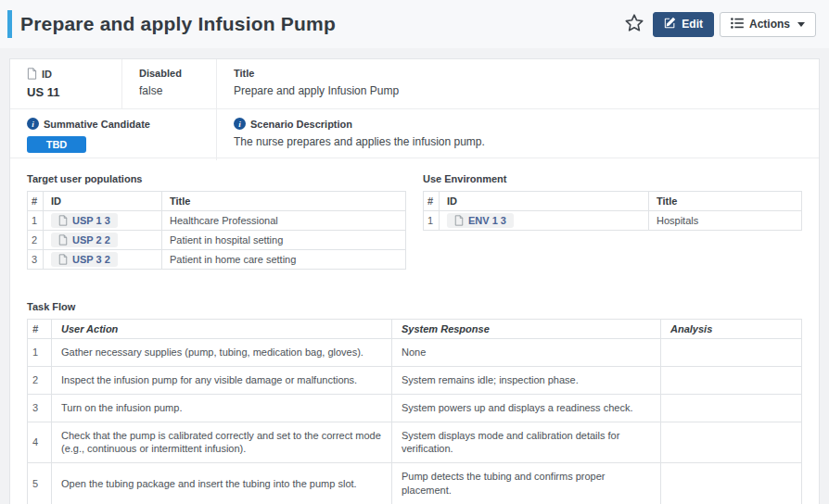 Image resolution: width=829 pixels, height=504 pixels. Describe the element at coordinates (113, 135) in the screenshot. I see `summative-candidate-cell: i Summative Candidate TBD` at that location.